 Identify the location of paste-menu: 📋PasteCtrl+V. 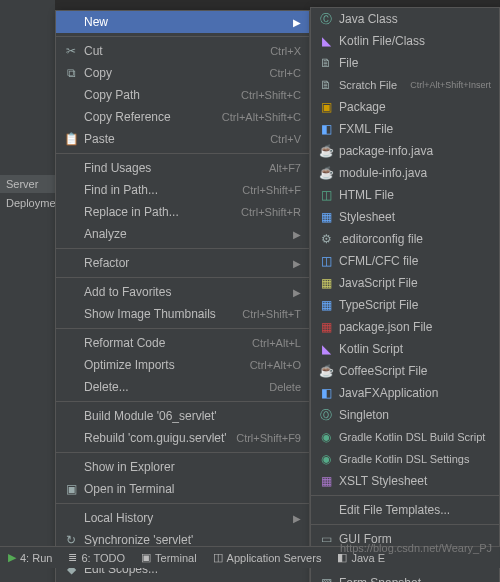
(182, 139).